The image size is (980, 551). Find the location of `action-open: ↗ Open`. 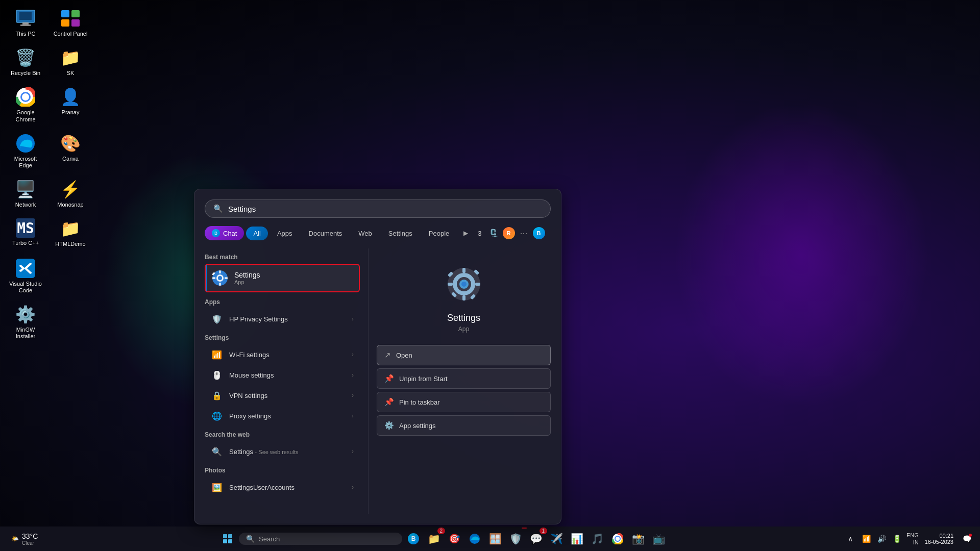

action-open: ↗ Open is located at coordinates (463, 355).